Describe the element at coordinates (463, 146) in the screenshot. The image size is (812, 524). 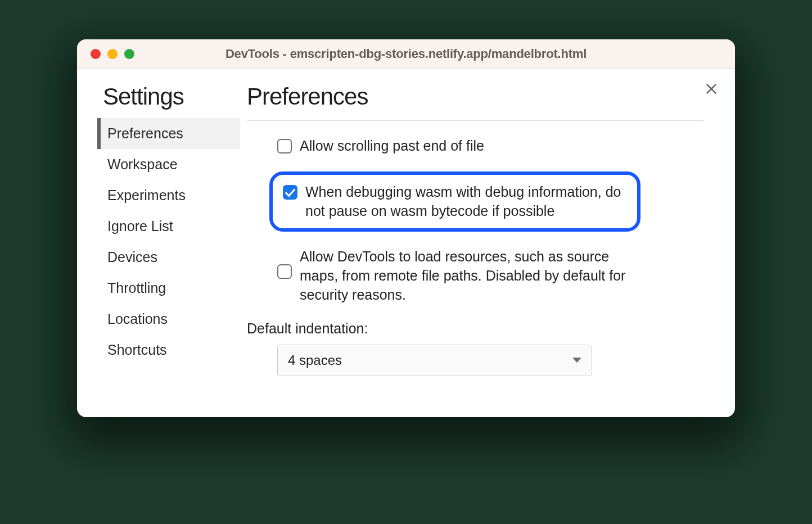
I see `option-allow-scroll-past-eof: Allow scrolling past end of file` at that location.